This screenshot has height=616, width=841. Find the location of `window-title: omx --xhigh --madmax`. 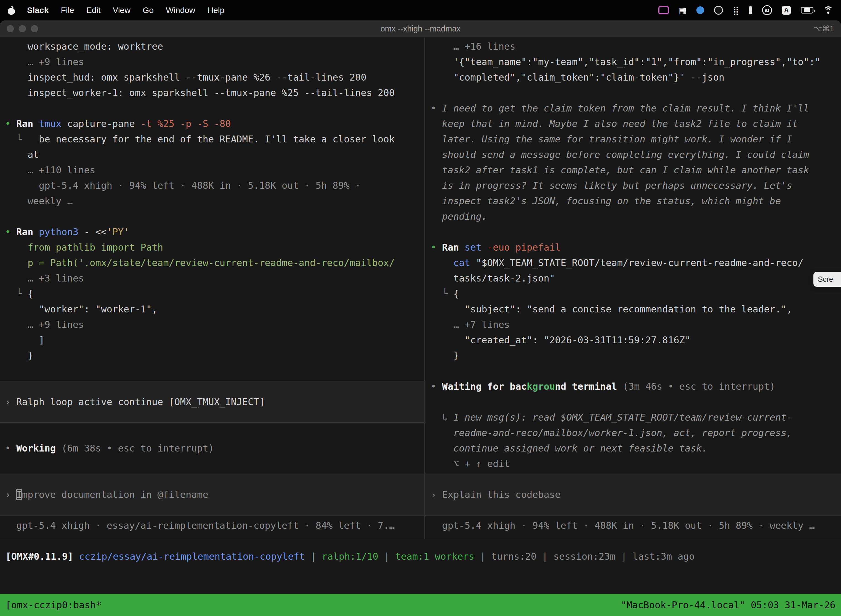

window-title: omx --xhigh --madmax is located at coordinates (420, 29).